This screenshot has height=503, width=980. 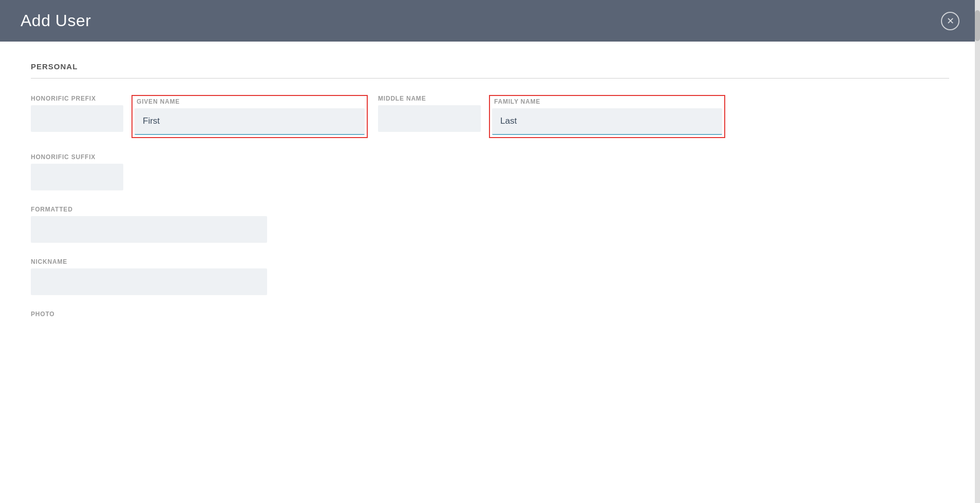 What do you see at coordinates (77, 119) in the screenshot?
I see `honorific-prefix-input` at bounding box center [77, 119].